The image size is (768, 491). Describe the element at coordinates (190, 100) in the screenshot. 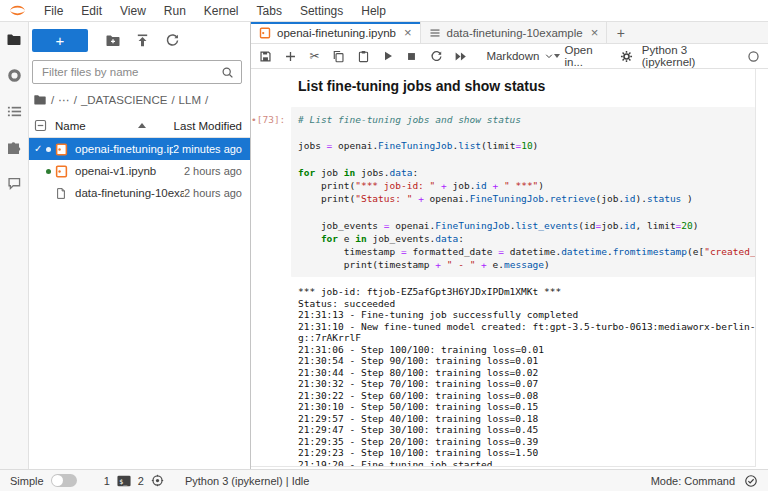

I see `breadcrumb-folder-llm: LLM` at that location.